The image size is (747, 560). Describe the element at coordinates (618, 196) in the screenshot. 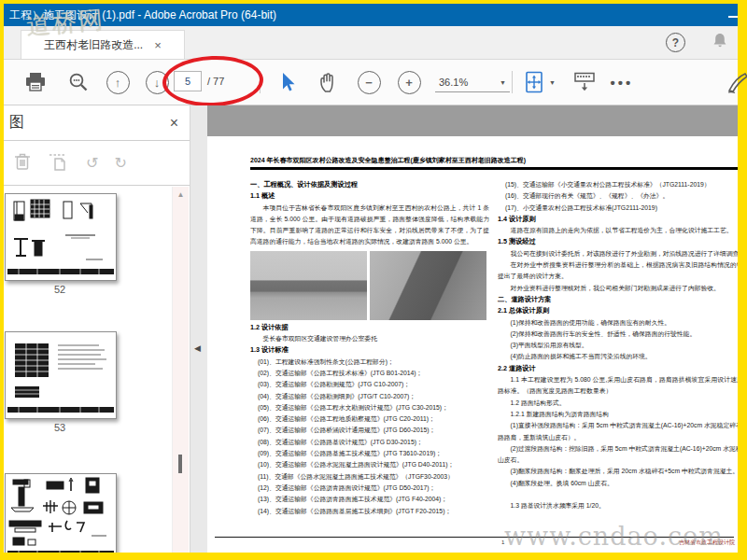

I see `doc-line: (16)、交通部现行的有关《规范》、《规程》、《办法》。` at that location.